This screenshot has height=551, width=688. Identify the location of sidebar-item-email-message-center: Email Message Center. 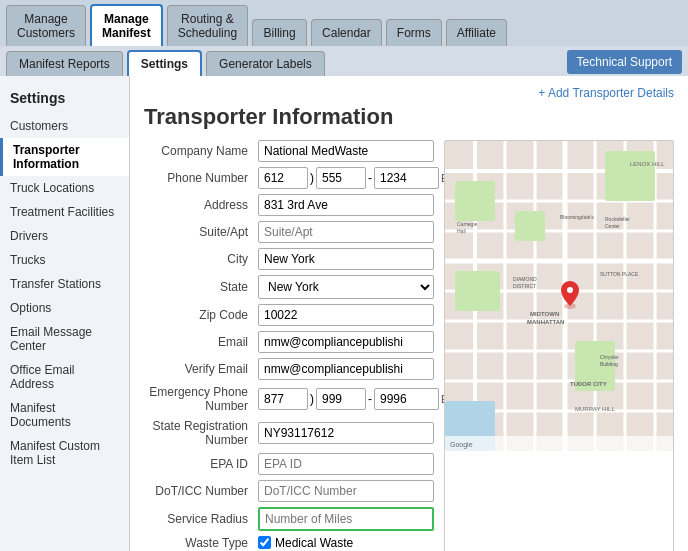
(64, 339).